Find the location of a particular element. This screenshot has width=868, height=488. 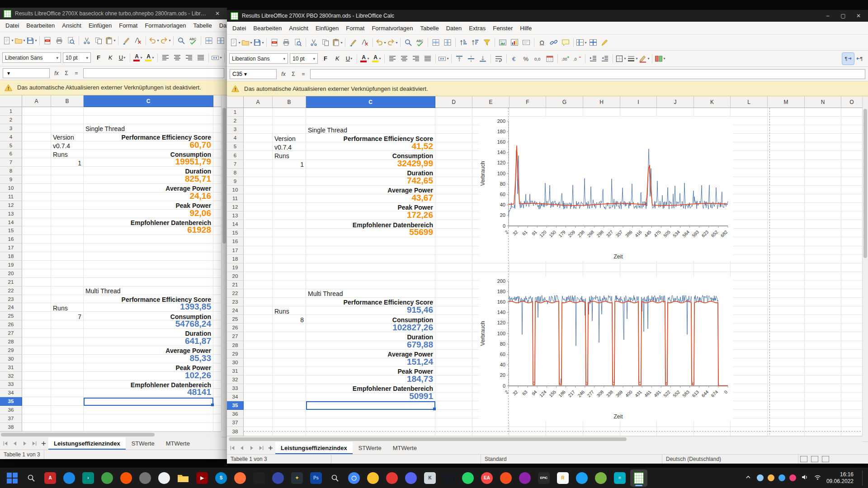

cell-C20 is located at coordinates (148, 274).